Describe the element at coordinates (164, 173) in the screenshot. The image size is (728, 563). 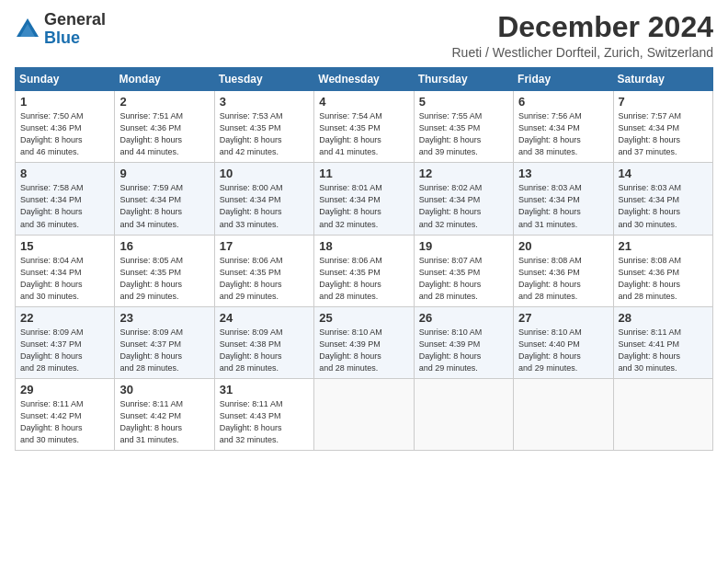
I see `day-number: 9` at that location.